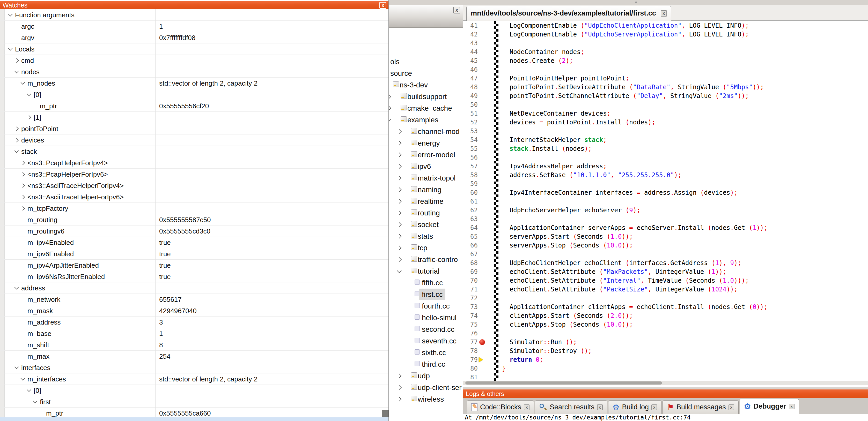  What do you see at coordinates (426, 259) in the screenshot?
I see `tree-item: traffic-contro` at bounding box center [426, 259].